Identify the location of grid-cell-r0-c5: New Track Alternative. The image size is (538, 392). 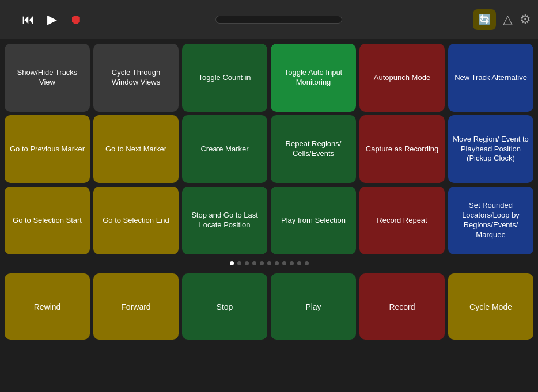
(491, 78).